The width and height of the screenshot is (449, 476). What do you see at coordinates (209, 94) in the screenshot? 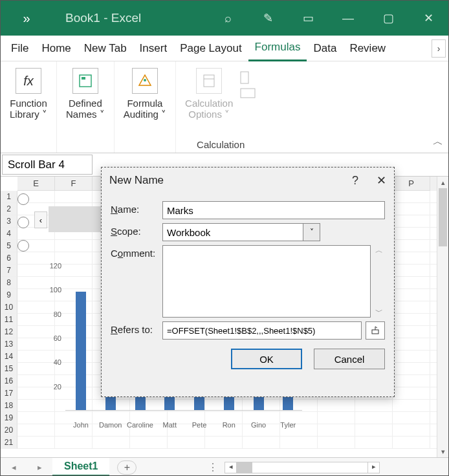
I see `calculation-options-button: Calculation Options ˅` at bounding box center [209, 94].